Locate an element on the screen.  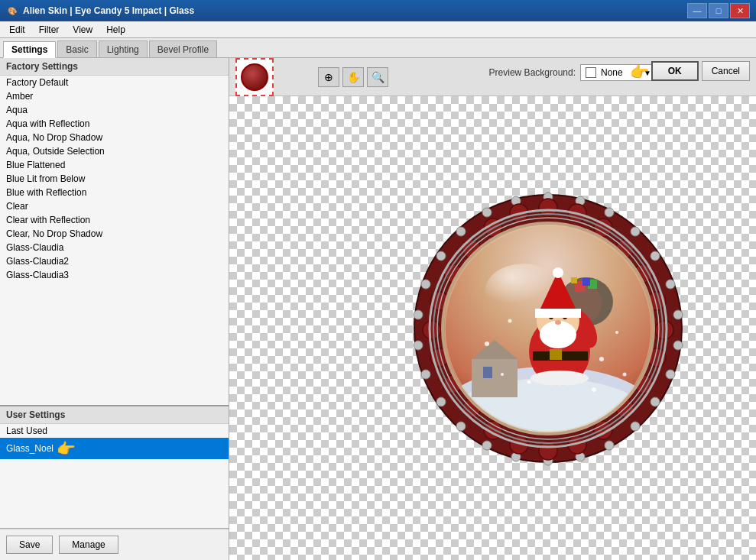
tab-basic: Basic is located at coordinates (76, 49).